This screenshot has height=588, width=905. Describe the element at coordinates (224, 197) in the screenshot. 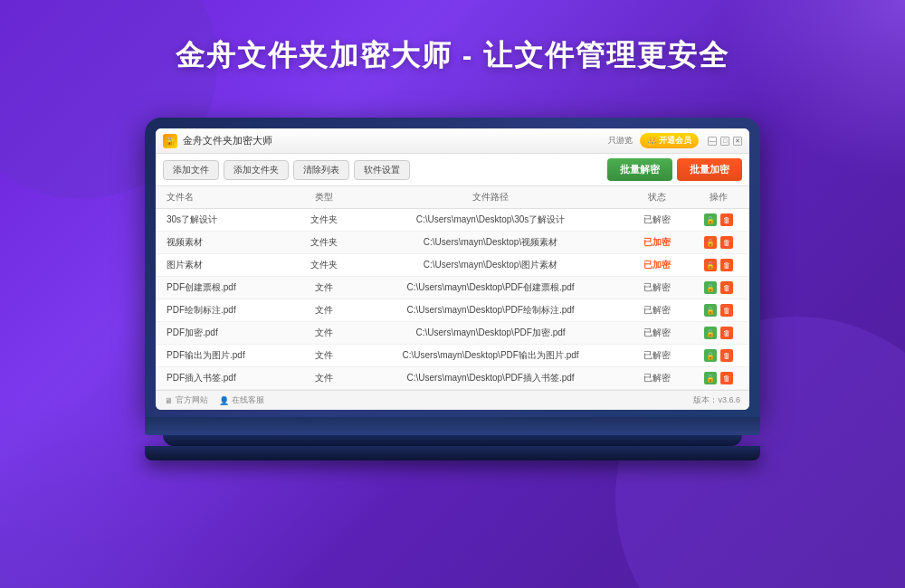

I see `col-header-name: 文件名` at that location.